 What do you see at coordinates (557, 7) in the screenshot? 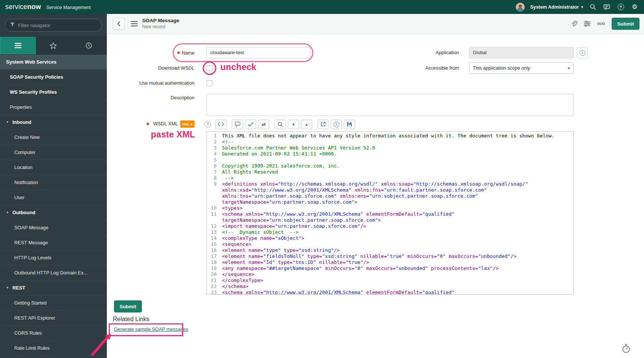
I see `user-menu: System Administrator ▾` at bounding box center [557, 7].